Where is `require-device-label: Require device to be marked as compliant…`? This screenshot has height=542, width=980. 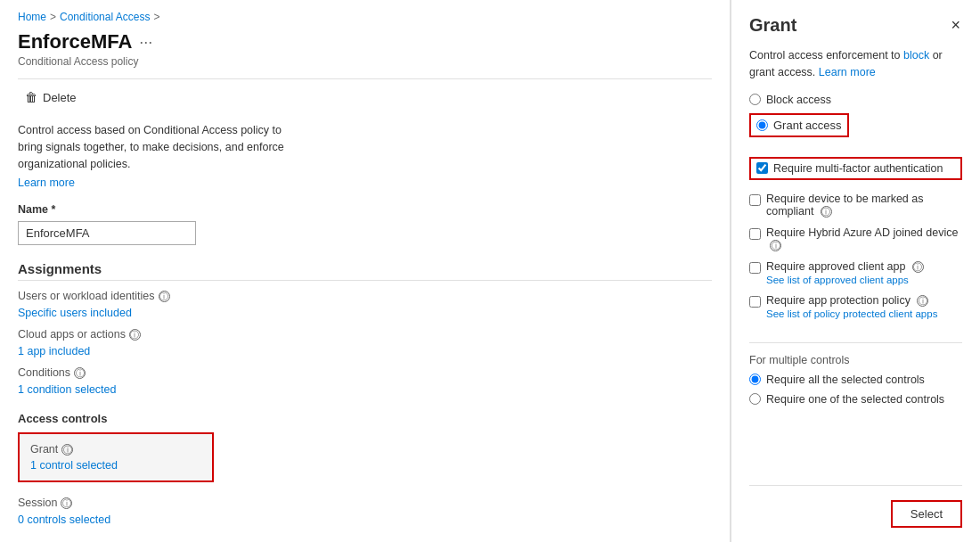 require-device-label: Require device to be marked as compliant… is located at coordinates (864, 205).